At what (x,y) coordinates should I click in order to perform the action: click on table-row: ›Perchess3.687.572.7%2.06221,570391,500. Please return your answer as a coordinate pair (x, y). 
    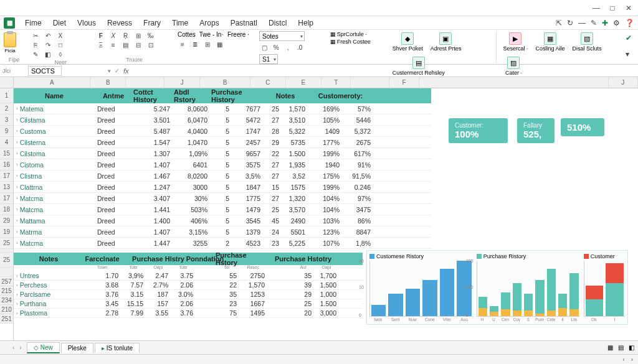
    Looking at the image, I should click on (188, 285).